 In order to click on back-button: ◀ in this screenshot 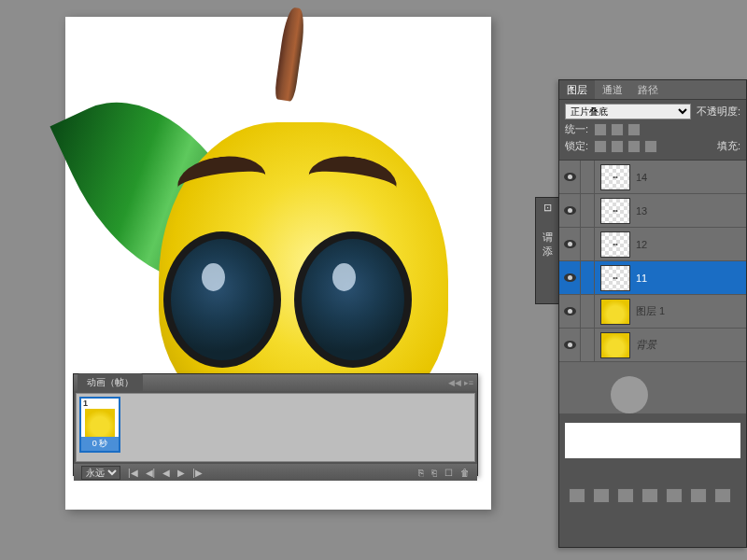, I will do `click(166, 472)`.